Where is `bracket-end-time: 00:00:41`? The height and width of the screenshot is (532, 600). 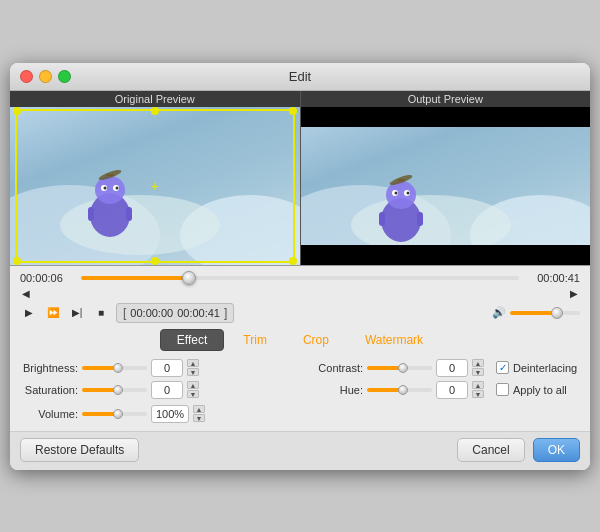
bracket-end-time: 00:00:41 is located at coordinates (198, 313).